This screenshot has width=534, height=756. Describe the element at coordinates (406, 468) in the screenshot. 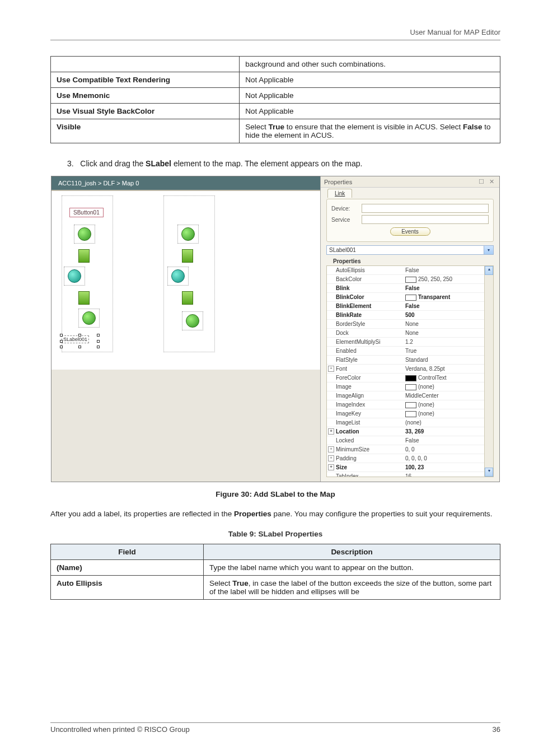

I see `property-row: +Size100, 23` at that location.